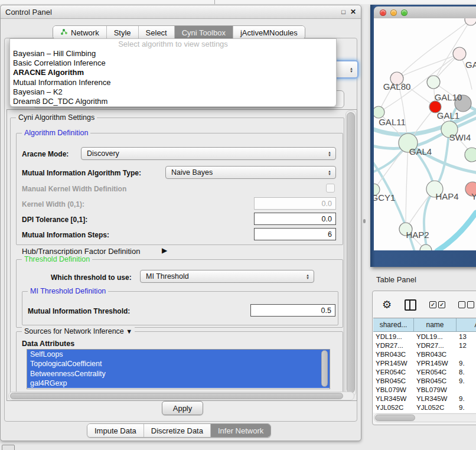 This screenshot has width=476, height=450. What do you see at coordinates (435, 325) in the screenshot?
I see `column-header-name: name` at bounding box center [435, 325].